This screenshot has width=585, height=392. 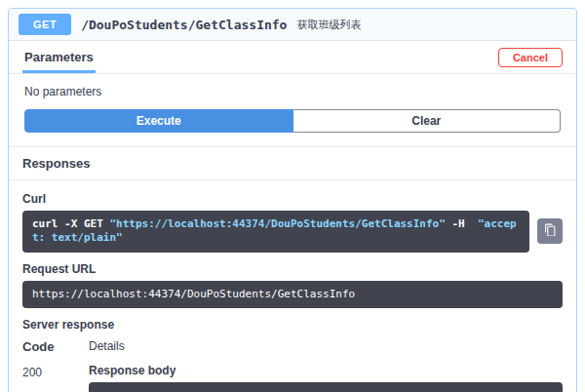 What do you see at coordinates (292, 232) in the screenshot?
I see `curl-row: curl -X GET "https://localhost:44374/Dou…` at bounding box center [292, 232].